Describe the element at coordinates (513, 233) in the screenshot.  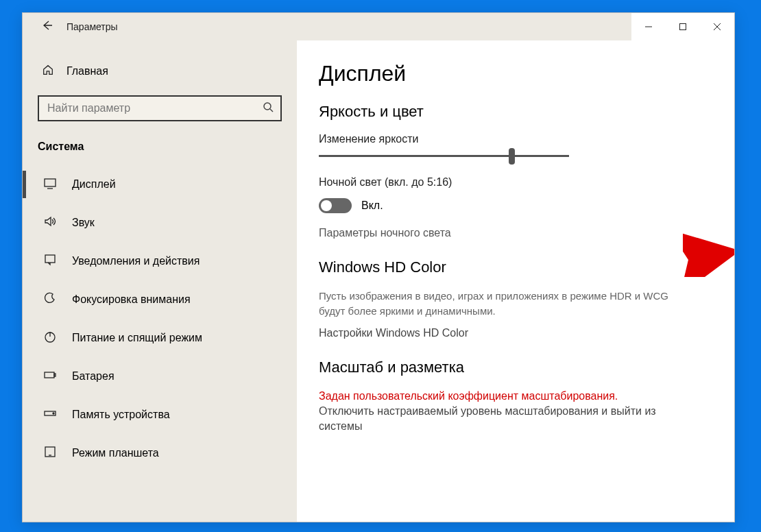
I see `nightlight-settings-link: Параметры ночного света` at that location.